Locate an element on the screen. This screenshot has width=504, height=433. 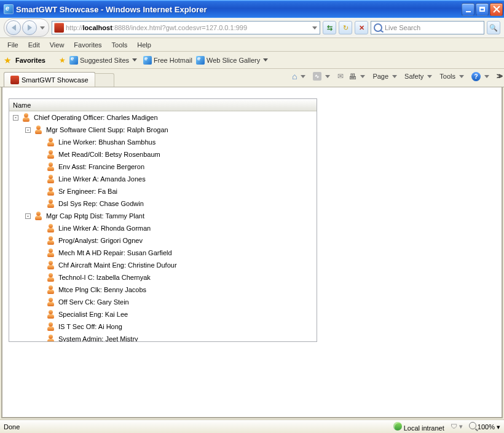
tree-node-label: Line Worker: Bhushan Sambhus is located at coordinates (107, 142).